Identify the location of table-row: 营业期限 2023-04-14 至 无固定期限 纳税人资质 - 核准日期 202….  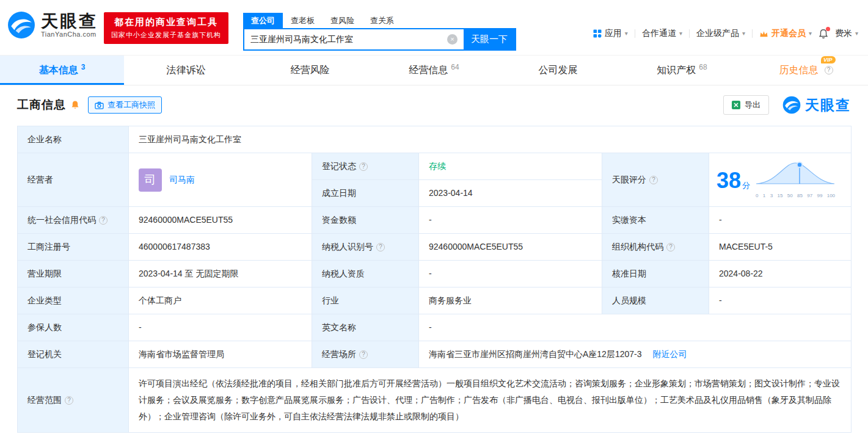
(435, 274).